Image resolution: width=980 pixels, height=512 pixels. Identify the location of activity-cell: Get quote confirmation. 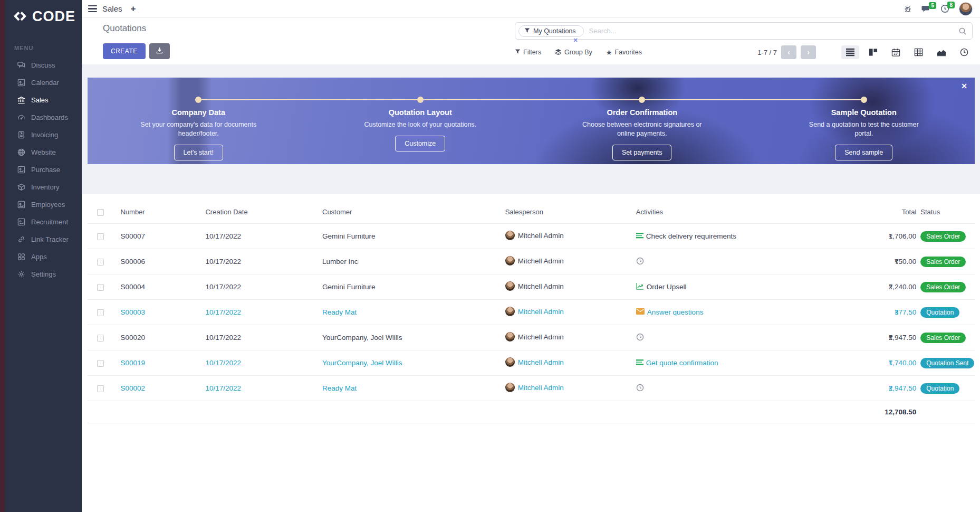
(677, 363).